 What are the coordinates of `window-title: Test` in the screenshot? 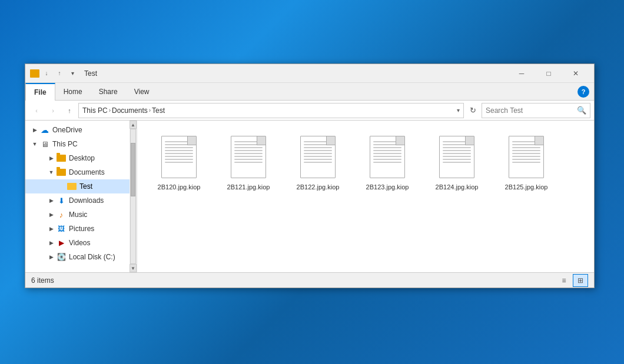 It's located at (296, 74).